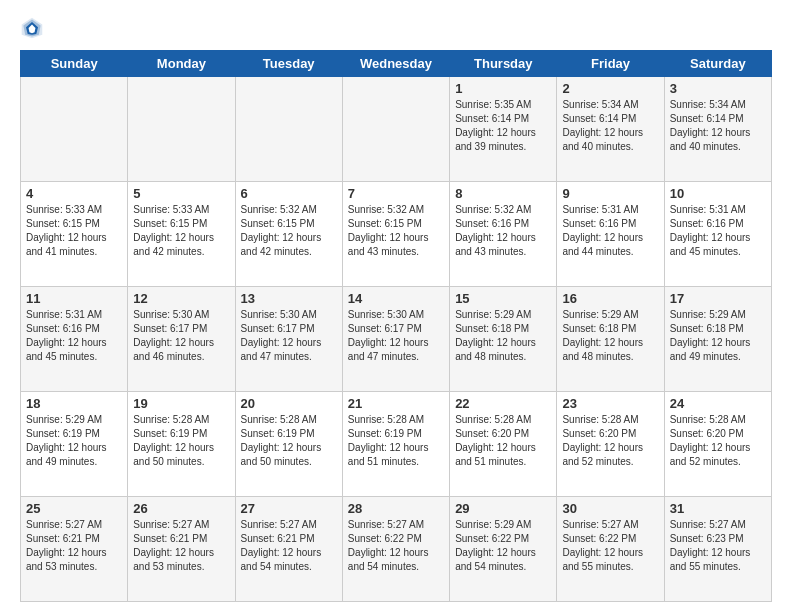 This screenshot has height=612, width=792. Describe the element at coordinates (504, 444) in the screenshot. I see `calendar-cell: 22Sunrise: 5:28 AM Sunset: 6:20 PM Dayli…` at that location.